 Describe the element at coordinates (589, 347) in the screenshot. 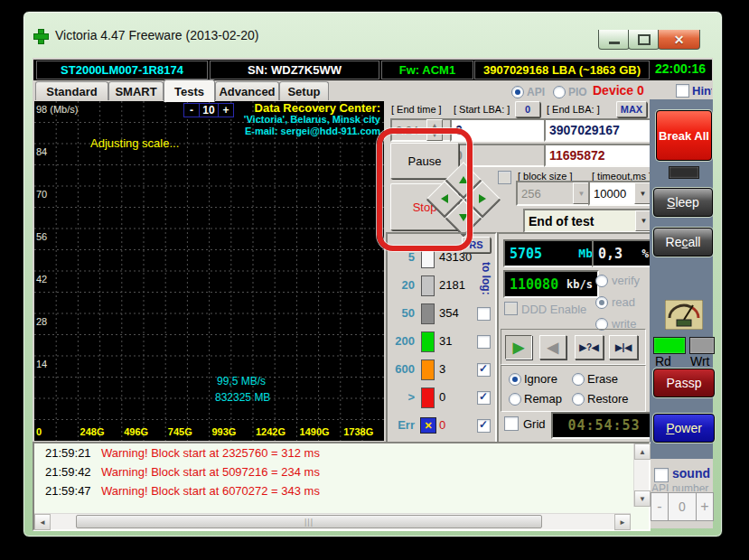

I see `scan-question-button: ▶?◀` at that location.